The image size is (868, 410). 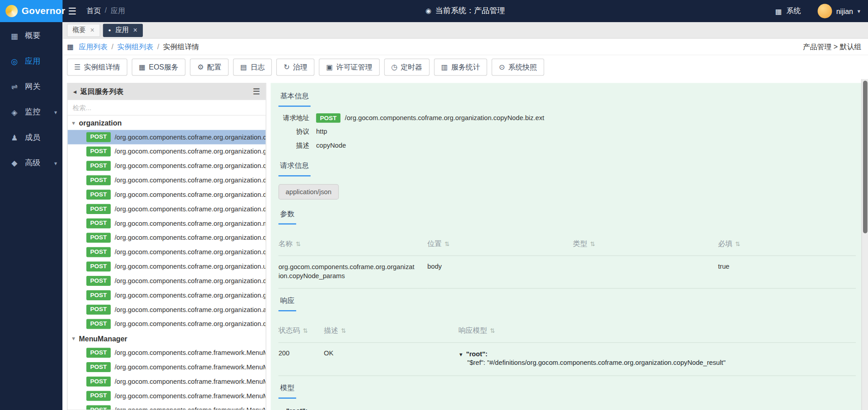 What do you see at coordinates (97, 67) in the screenshot?
I see `instance-group-detail-button: ☰ 实例组详情` at bounding box center [97, 67].